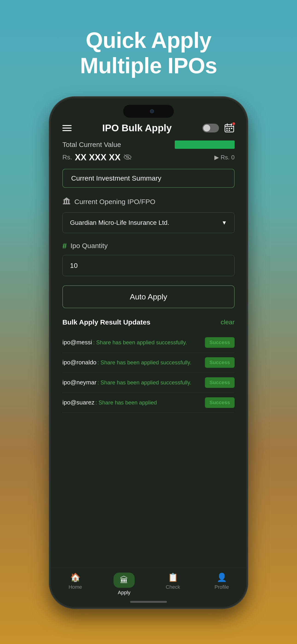 This screenshot has width=297, height=644. I want to click on header-controls, so click(218, 128).